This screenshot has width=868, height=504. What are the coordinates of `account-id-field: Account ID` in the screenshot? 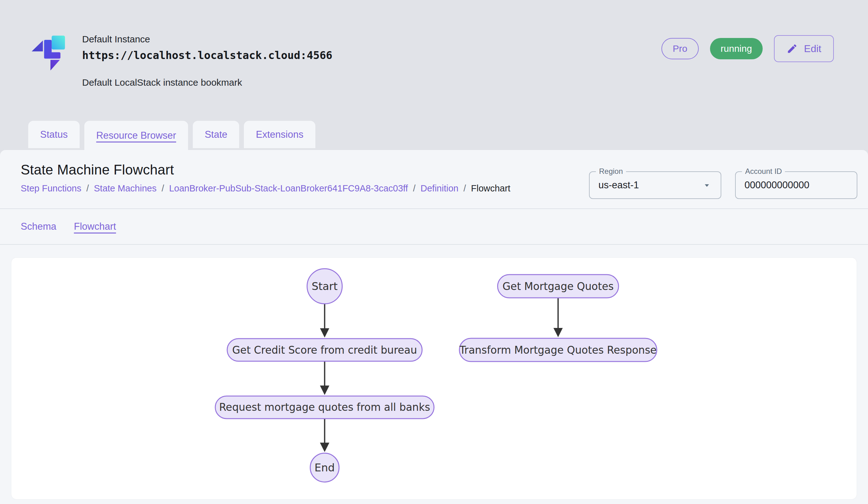 It's located at (796, 185).